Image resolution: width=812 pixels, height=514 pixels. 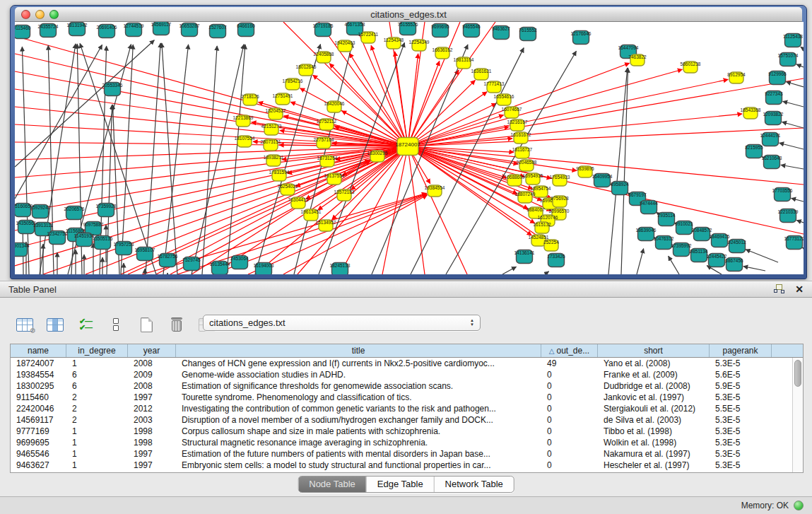 I want to click on network-node: 22405868, so click(x=324, y=57).